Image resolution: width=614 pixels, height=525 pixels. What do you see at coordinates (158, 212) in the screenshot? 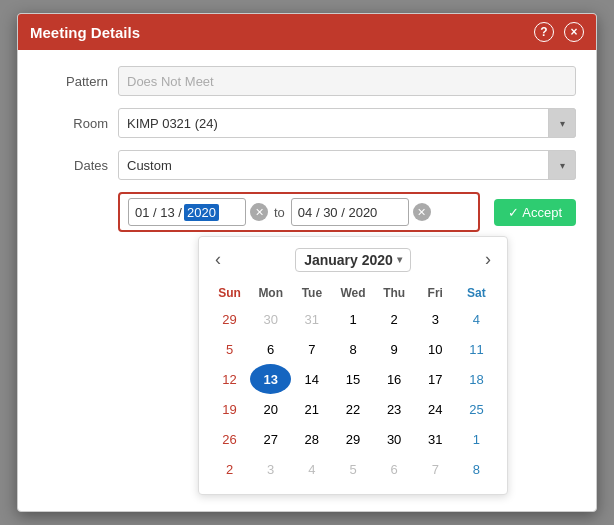
I see `from-date-text: 01 / 13 /` at bounding box center [158, 212].